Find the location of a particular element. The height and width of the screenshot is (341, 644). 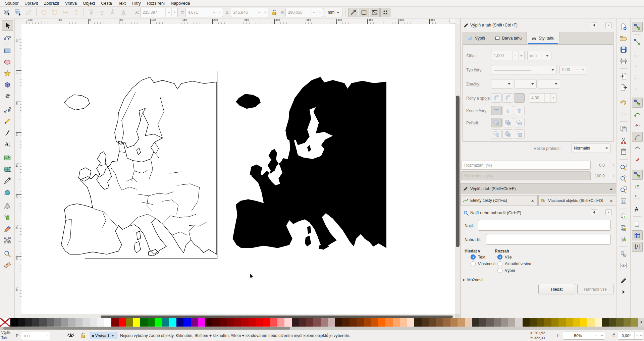

flip-vertical-button is located at coordinates (76, 12).